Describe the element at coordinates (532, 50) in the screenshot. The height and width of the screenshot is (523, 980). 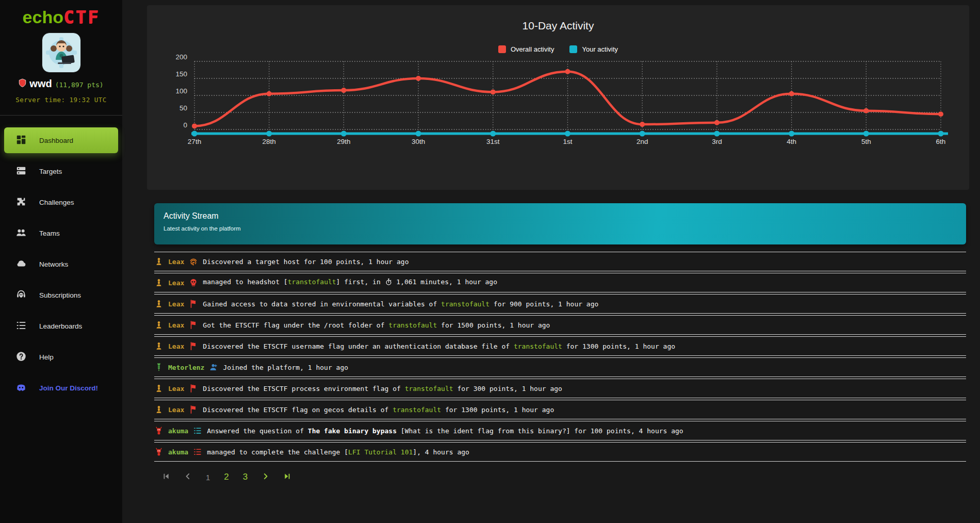
I see `legend-label-overall: Overall activity` at that location.